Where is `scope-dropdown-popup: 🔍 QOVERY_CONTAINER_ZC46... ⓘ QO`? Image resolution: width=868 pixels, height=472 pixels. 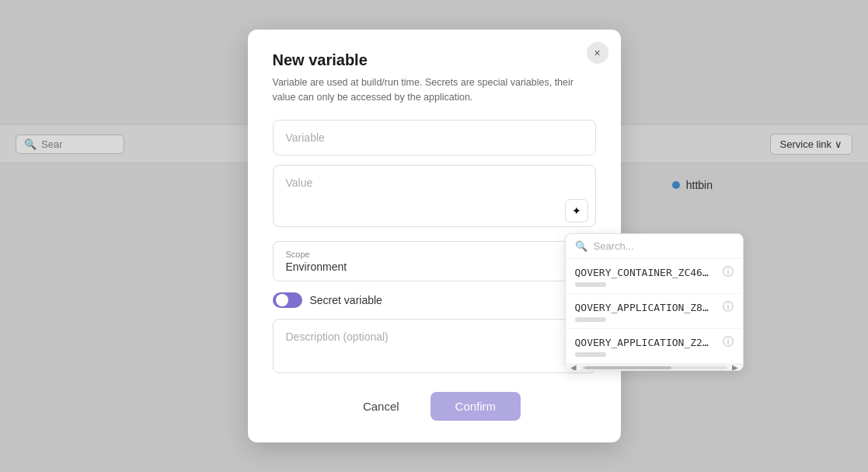
scope-dropdown-popup: 🔍 QOVERY_CONTAINER_ZC46... ⓘ QO is located at coordinates (654, 302).